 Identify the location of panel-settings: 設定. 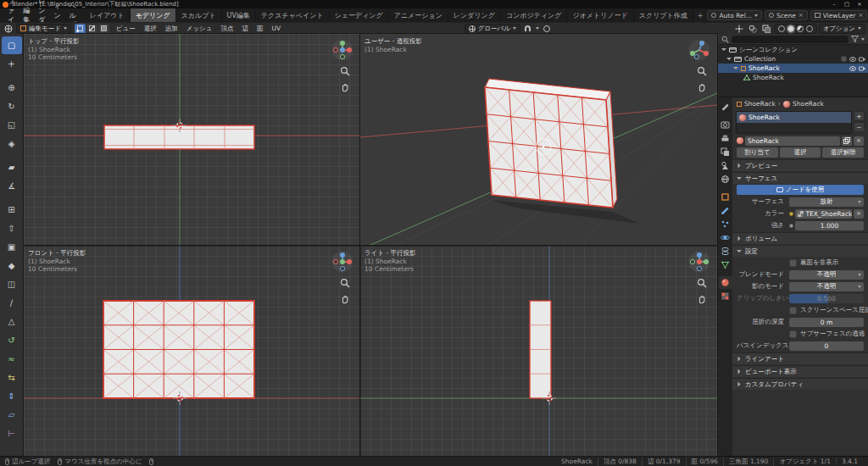
(800, 251).